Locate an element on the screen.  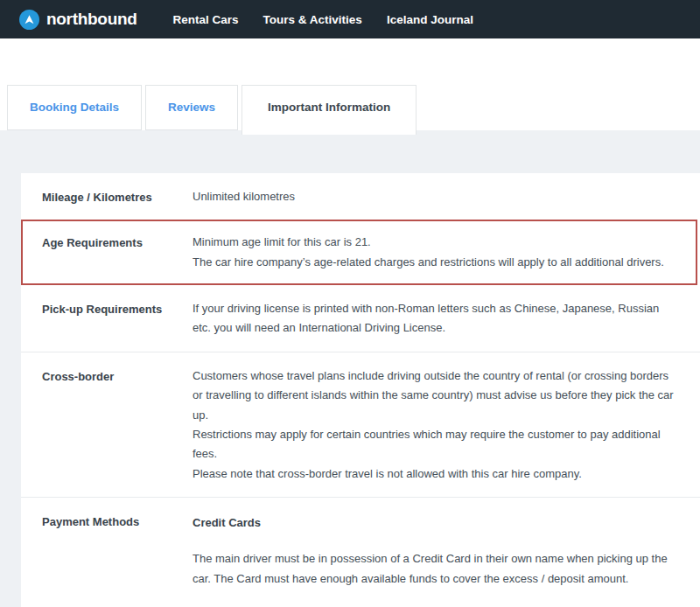
row-label-mileage: Mileage / Kilometres is located at coordinates (117, 197).